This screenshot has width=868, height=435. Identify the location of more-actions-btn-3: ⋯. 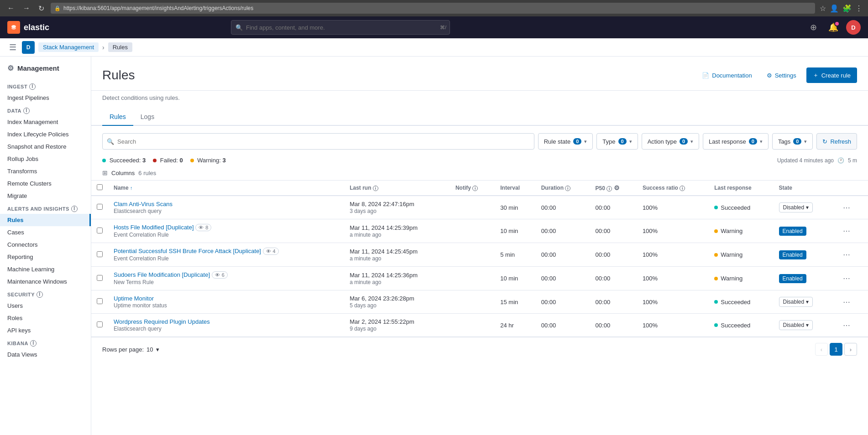
(847, 278).